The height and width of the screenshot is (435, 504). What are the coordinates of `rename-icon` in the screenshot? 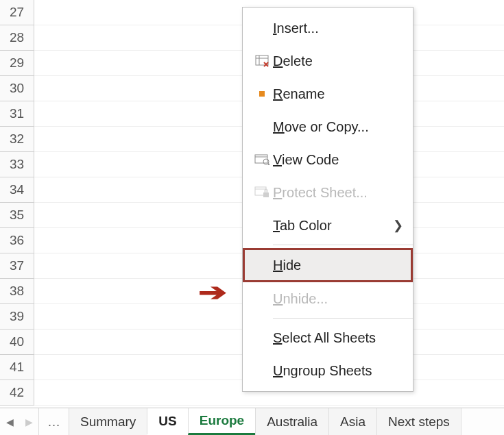 It's located at (262, 94).